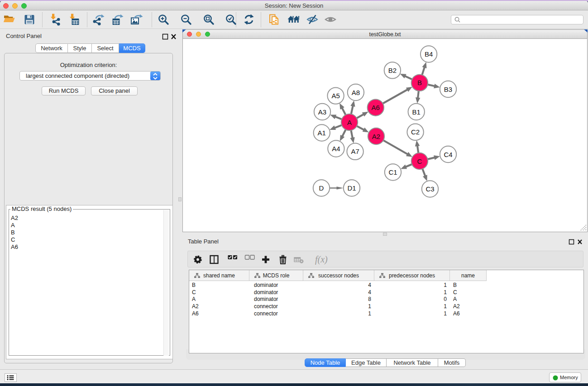 This screenshot has width=588, height=386. Describe the element at coordinates (448, 90) in the screenshot. I see `svg-text: B3` at that location.